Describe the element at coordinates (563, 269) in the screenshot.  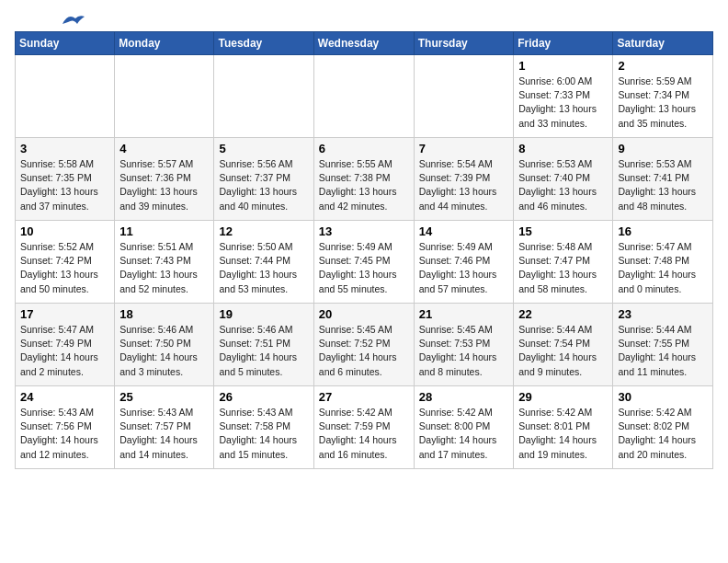
I see `day-info: Sunrise: 5:48 AM Sunset: 7:47 PM Dayligh…` at that location.